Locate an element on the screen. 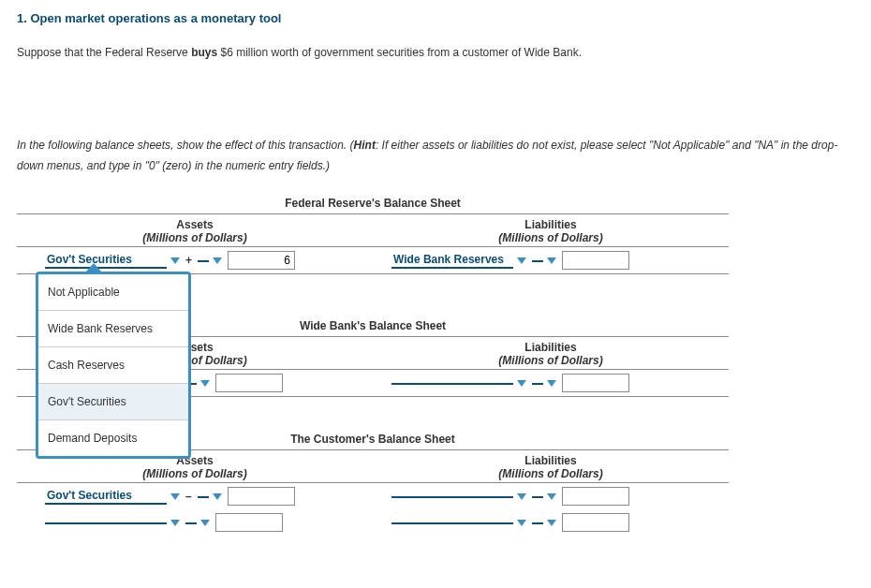  intro-bold: buys is located at coordinates (204, 52).